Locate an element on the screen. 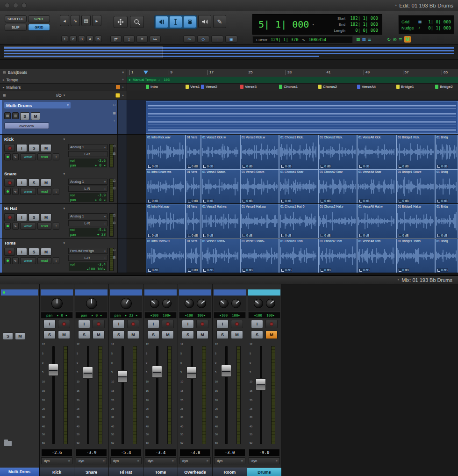 The image size is (458, 476). link-timeline-button: ∞ is located at coordinates (189, 39).